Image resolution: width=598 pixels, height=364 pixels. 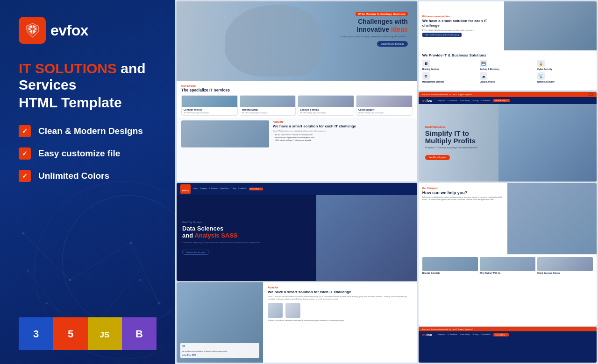 I want to click on ms-card-title-3: Execute & Install, so click(x=326, y=110).